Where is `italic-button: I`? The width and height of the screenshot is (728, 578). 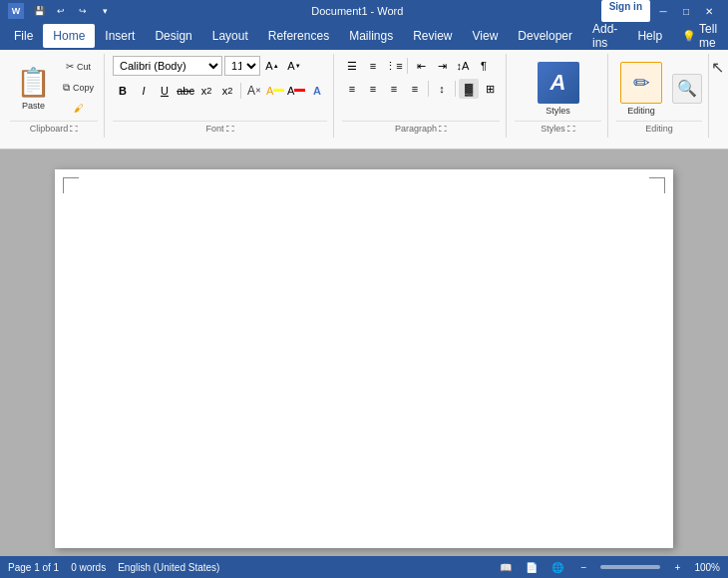
italic-button: I is located at coordinates (144, 91).